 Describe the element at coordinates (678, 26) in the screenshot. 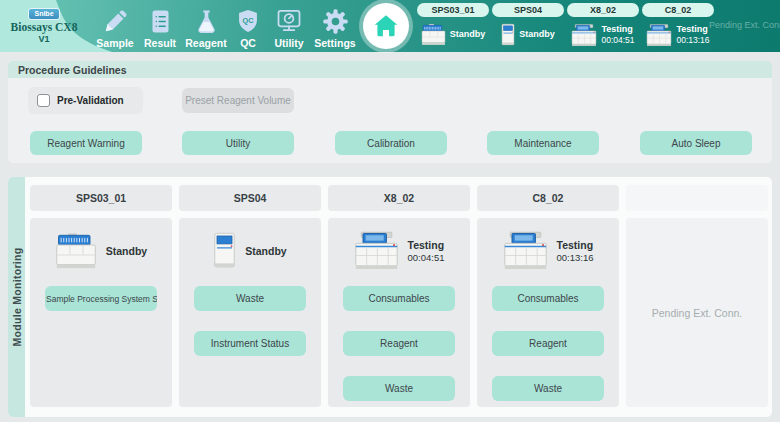

I see `topbar-module-c8-02: C8_02 Testing 00:13:16` at that location.